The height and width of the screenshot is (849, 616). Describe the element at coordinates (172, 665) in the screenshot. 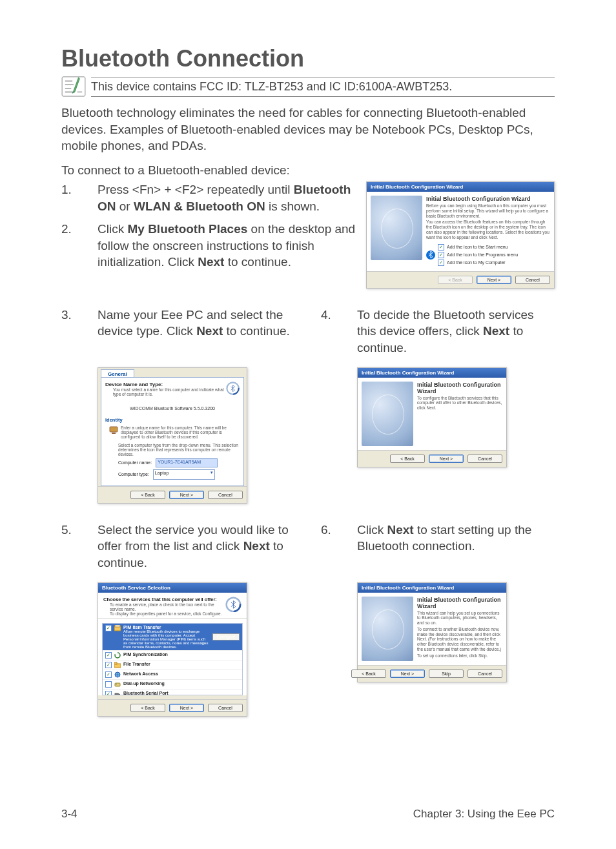

I see `service-item: ✓ File Transfer` at that location.